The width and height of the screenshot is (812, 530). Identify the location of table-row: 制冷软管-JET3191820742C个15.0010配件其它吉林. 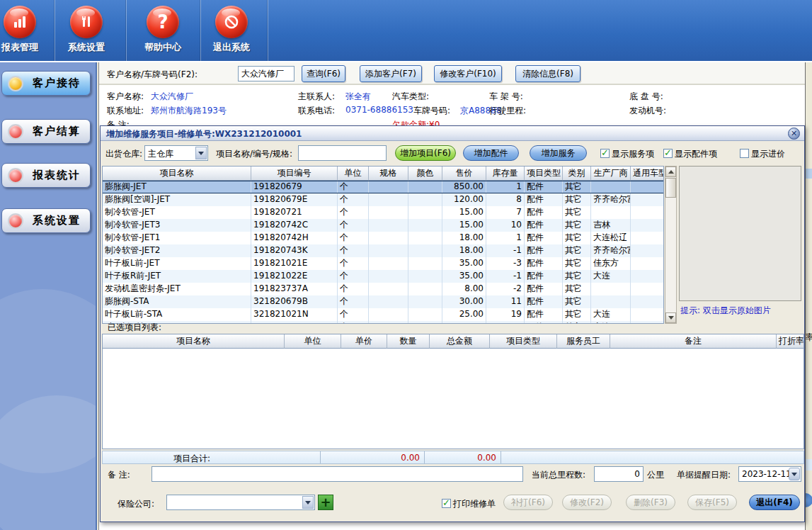
(384, 225).